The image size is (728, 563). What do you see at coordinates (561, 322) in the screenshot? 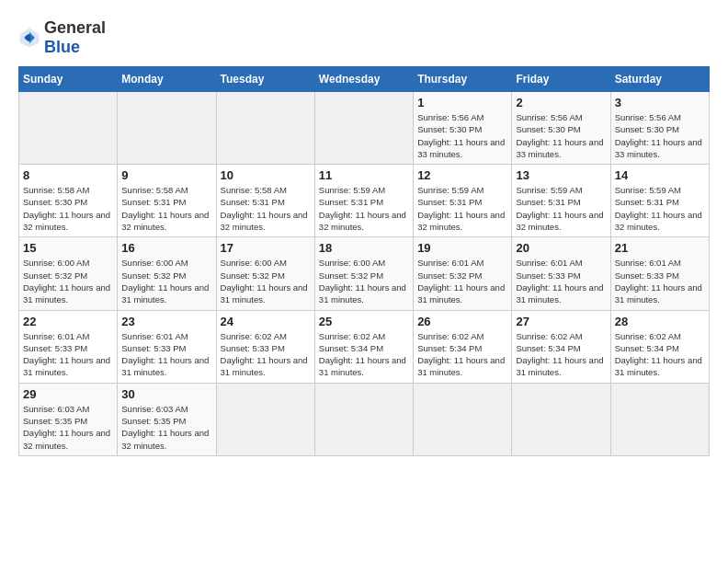
I see `day-number: 27` at bounding box center [561, 322].